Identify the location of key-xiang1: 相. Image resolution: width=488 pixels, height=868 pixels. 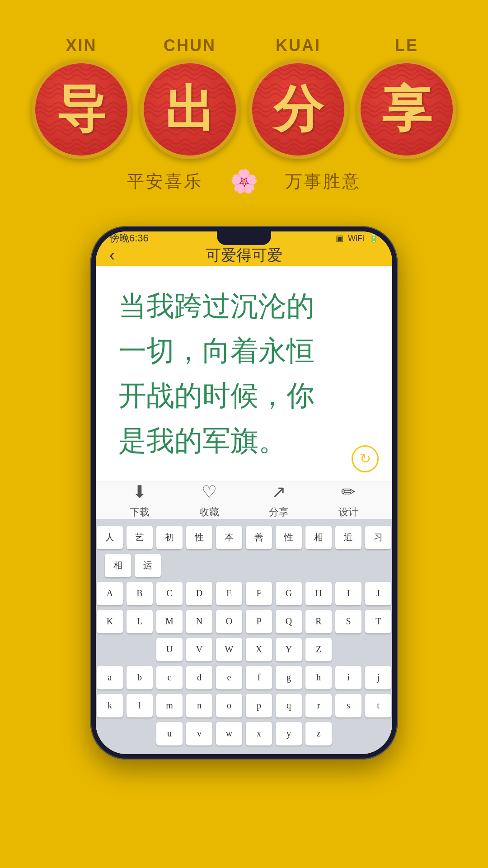
(319, 538).